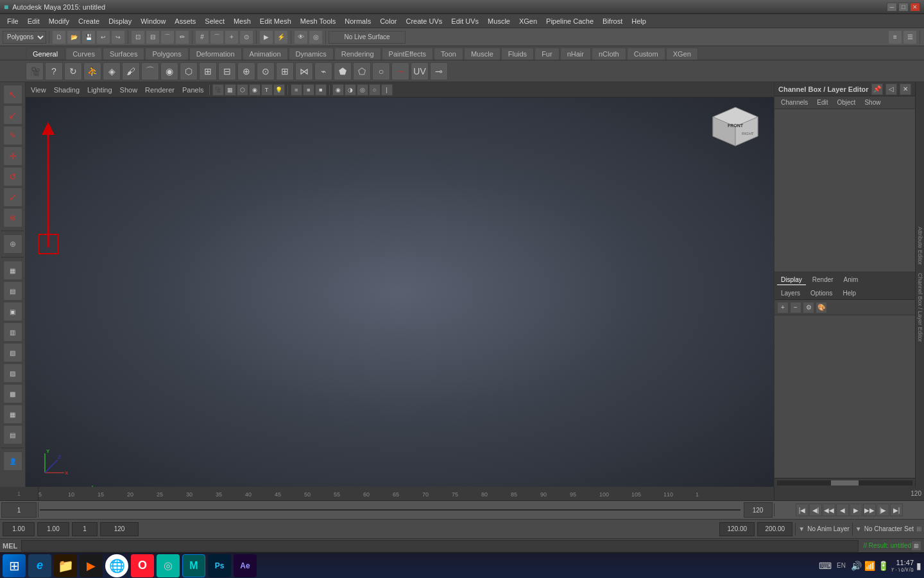 This screenshot has width=924, height=578. Describe the element at coordinates (117, 566) in the screenshot. I see `chrome-app: 🌐` at that location.